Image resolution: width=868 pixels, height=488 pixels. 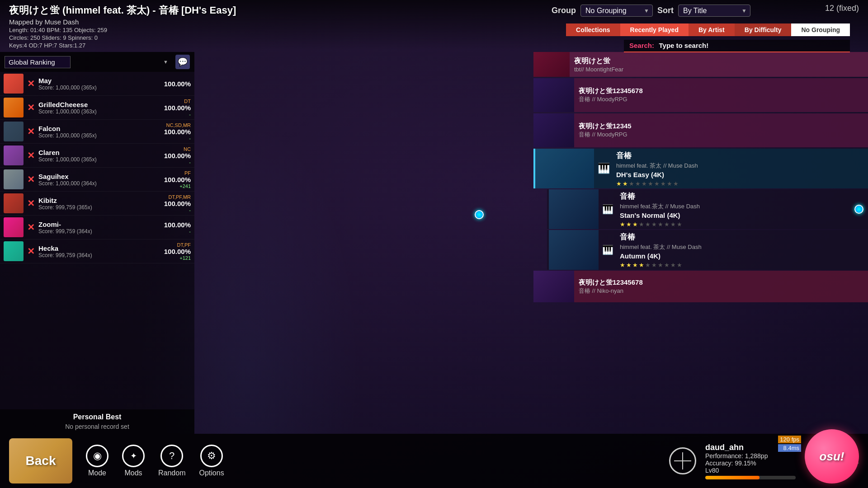 What do you see at coordinates (721, 95) in the screenshot?
I see `group-info: 夜明けと蛍12345678 音椿 // MoodyRPG` at bounding box center [721, 95].